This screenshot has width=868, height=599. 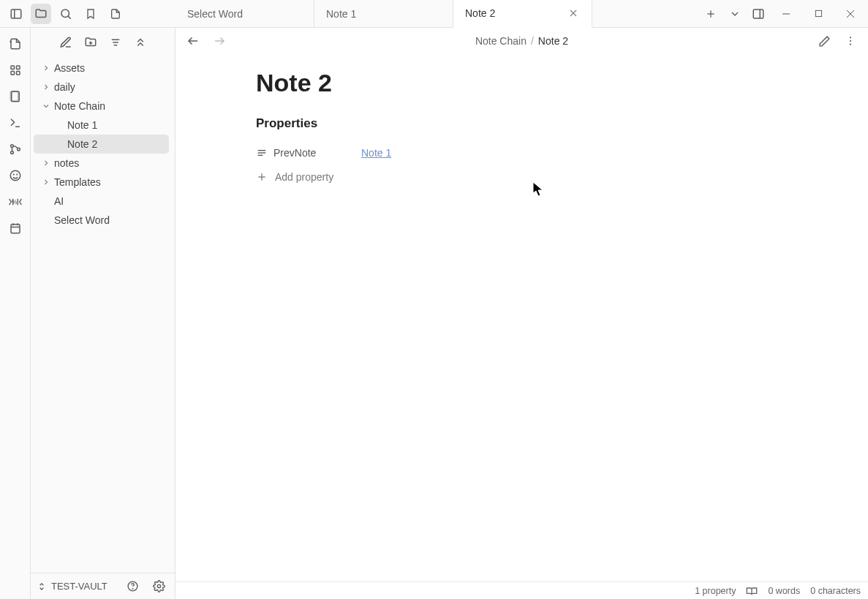 What do you see at coordinates (15, 202) in the screenshot?
I see `templater-icon: %` at bounding box center [15, 202].